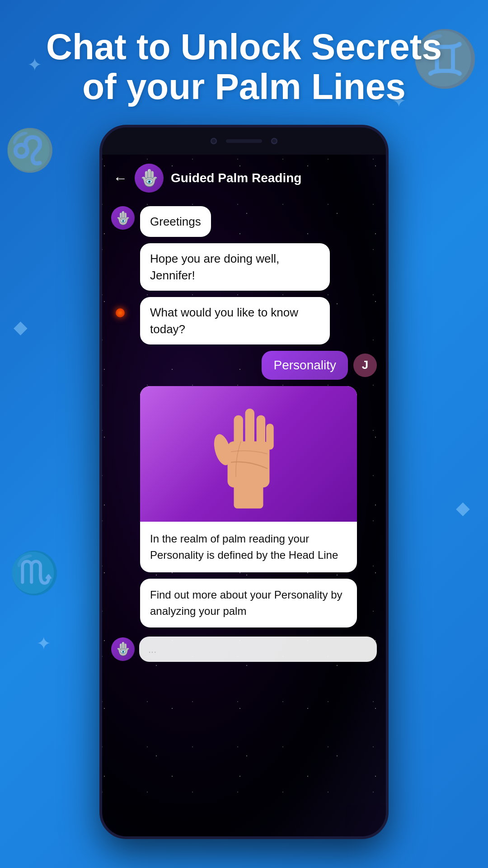 This screenshot has width=488, height=868. I want to click on chat-title: Guided Palm Reading, so click(236, 178).